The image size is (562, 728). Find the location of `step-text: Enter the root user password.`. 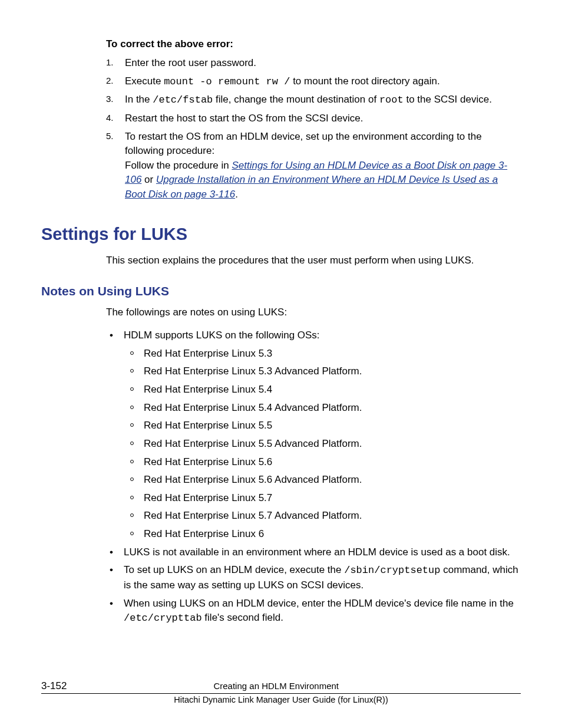

step-text: Enter the root user password. is located at coordinates (191, 62).